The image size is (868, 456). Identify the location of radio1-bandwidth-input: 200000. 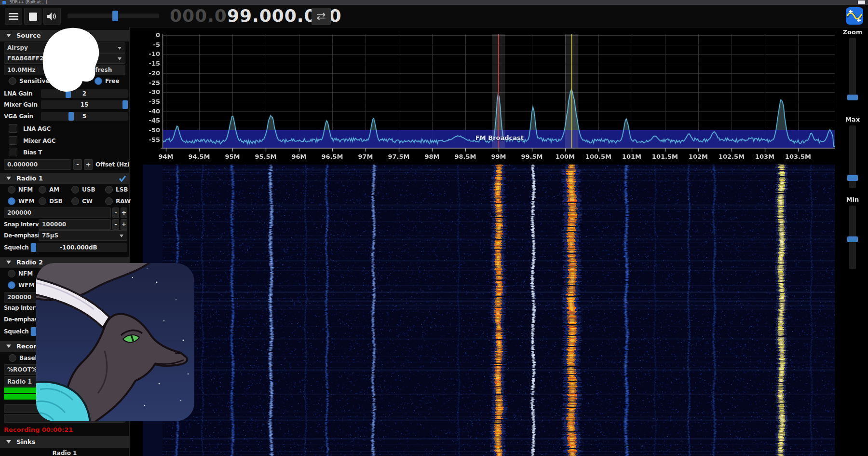
(57, 213).